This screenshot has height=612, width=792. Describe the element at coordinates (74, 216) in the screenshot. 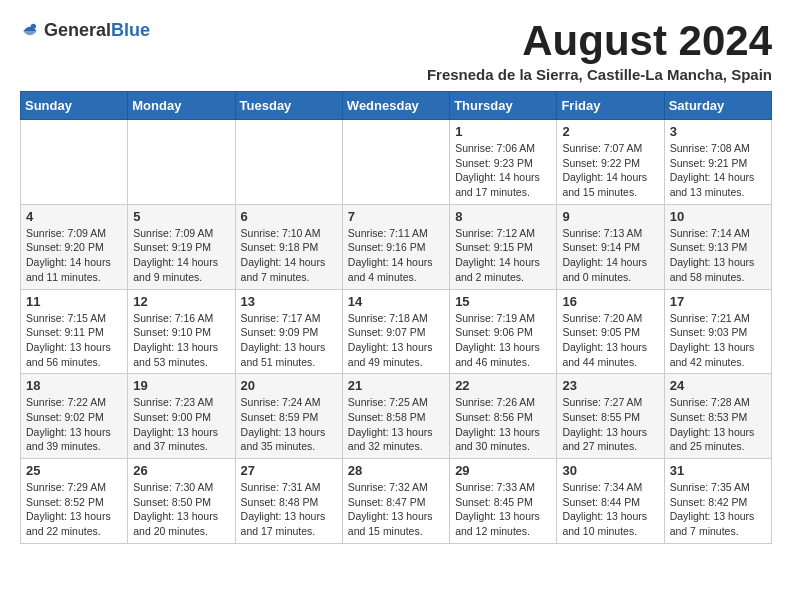

I see `day-number: 4` at that location.